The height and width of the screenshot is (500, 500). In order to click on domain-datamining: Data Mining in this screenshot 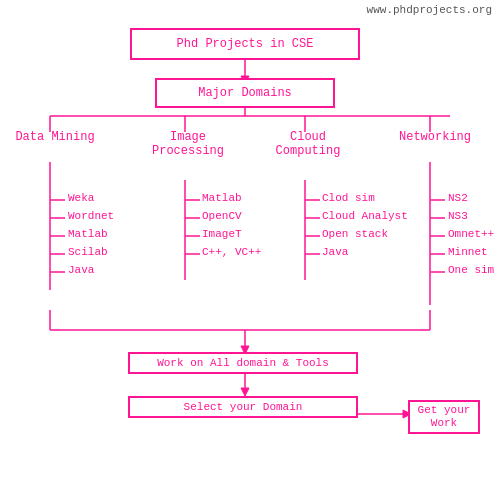, I will do `click(55, 137)`.